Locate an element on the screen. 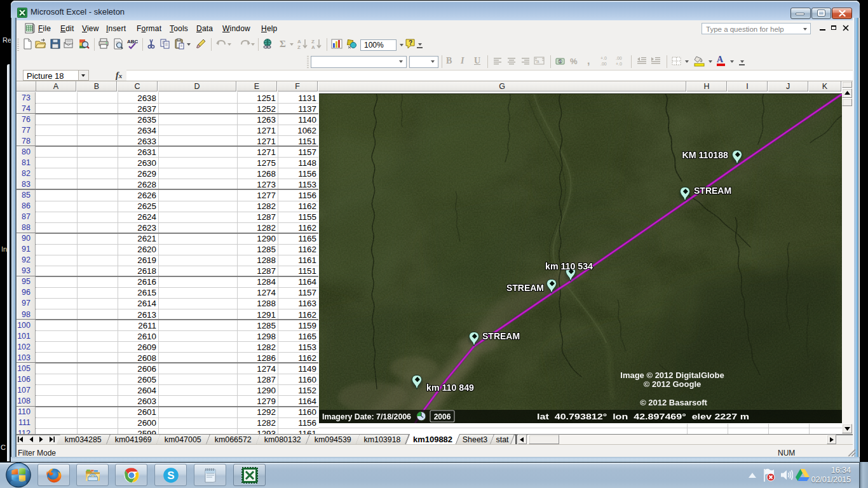  svg-text:lat 40.793812° lon 42.89746: lat 40.793812° lon 42.897469° elev 2227 … is located at coordinates (643, 417).